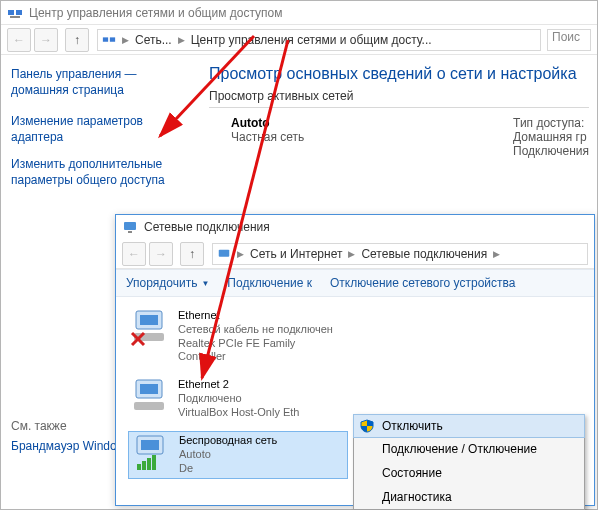 The image size is (598, 510). What do you see at coordinates (205, 284) in the screenshot?
I see `chevron-down-icon: ▼` at bounding box center [205, 284].